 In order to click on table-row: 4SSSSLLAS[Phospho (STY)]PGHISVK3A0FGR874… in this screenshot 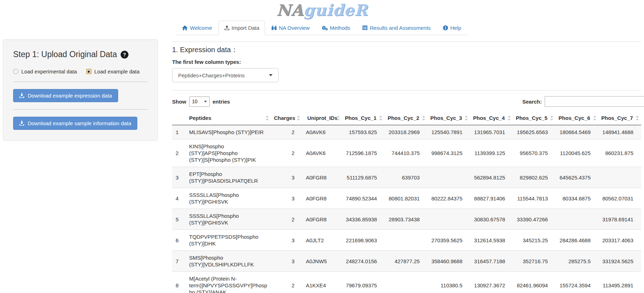, I will do `click(407, 199)`.